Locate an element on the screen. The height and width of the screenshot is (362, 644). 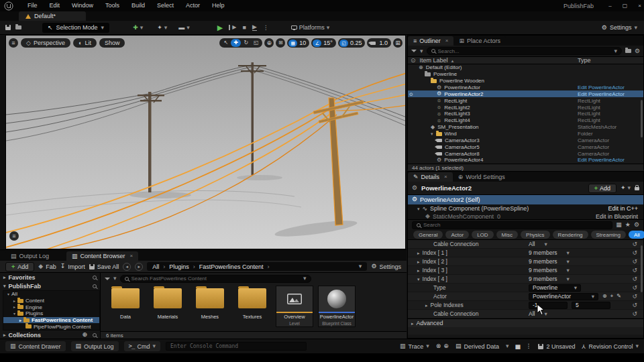
console-command-input is located at coordinates (236, 346).